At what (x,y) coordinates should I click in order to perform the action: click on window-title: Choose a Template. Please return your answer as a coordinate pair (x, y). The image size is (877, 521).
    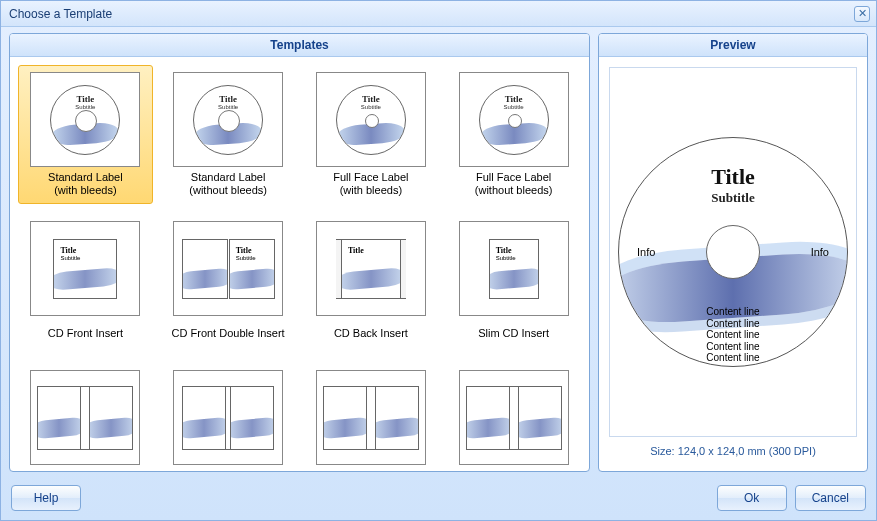
    Looking at the image, I should click on (432, 14).